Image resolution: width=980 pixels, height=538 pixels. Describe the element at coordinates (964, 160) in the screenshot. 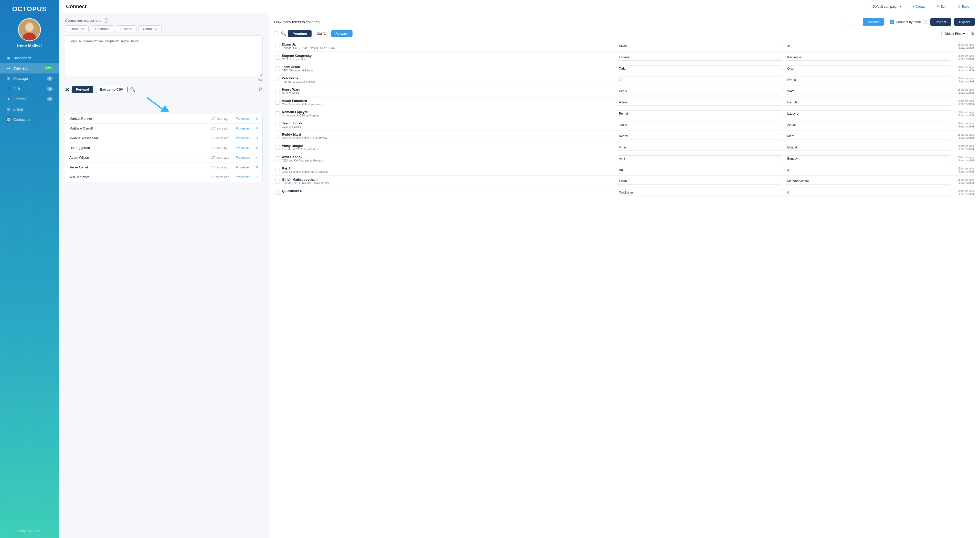

I see `lead-added: Lead added` at that location.